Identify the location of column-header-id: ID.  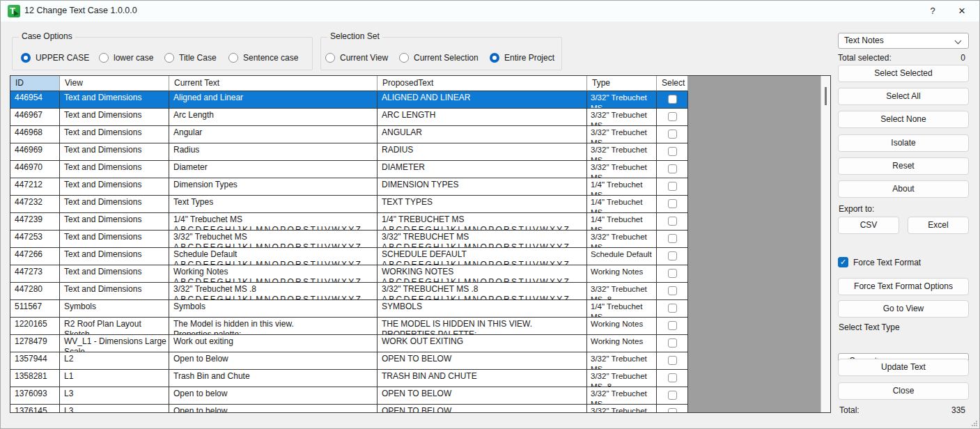
(35, 84).